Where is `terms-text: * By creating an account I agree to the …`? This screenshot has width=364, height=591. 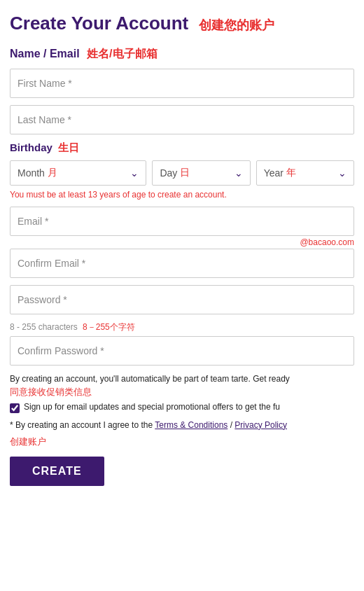
terms-text: * By creating an account I agree to the … is located at coordinates (182, 425).